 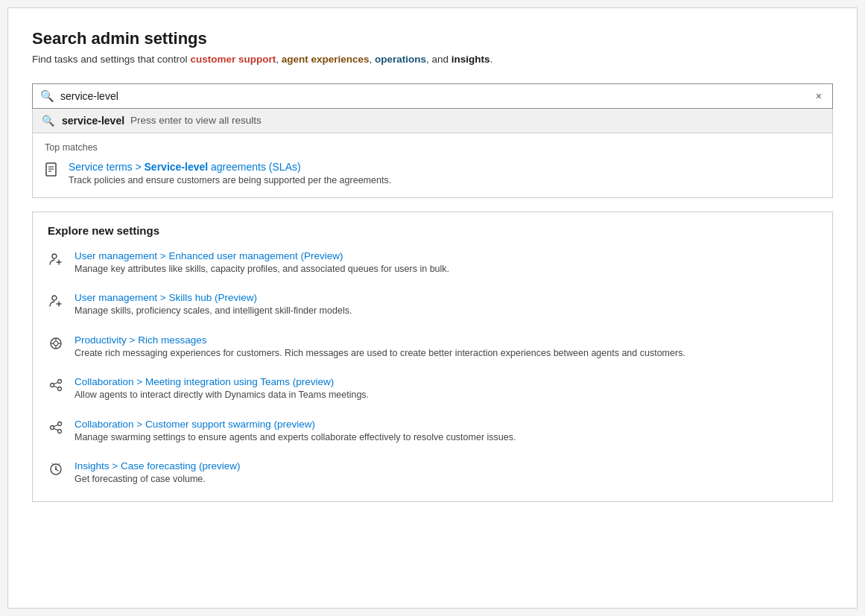 I want to click on explore-desc-3: Create rich messaging experiences for cu…, so click(x=380, y=354).